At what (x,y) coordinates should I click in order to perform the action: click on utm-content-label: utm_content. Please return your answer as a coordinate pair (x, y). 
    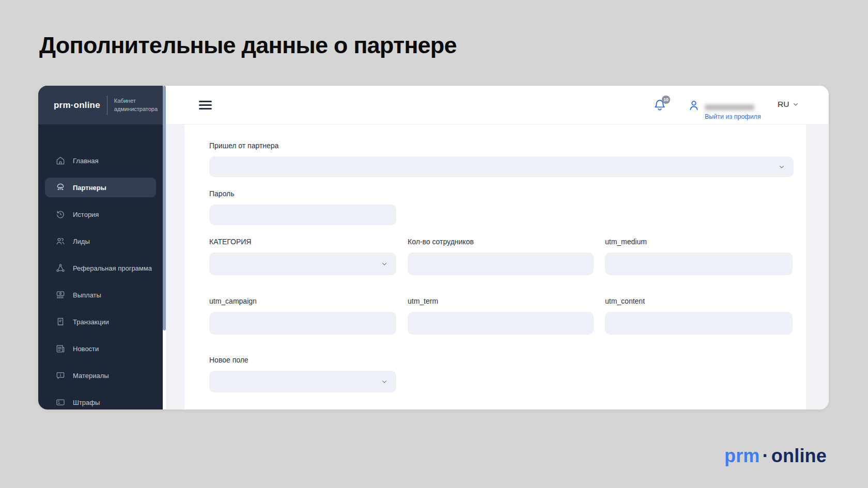
    Looking at the image, I should click on (699, 301).